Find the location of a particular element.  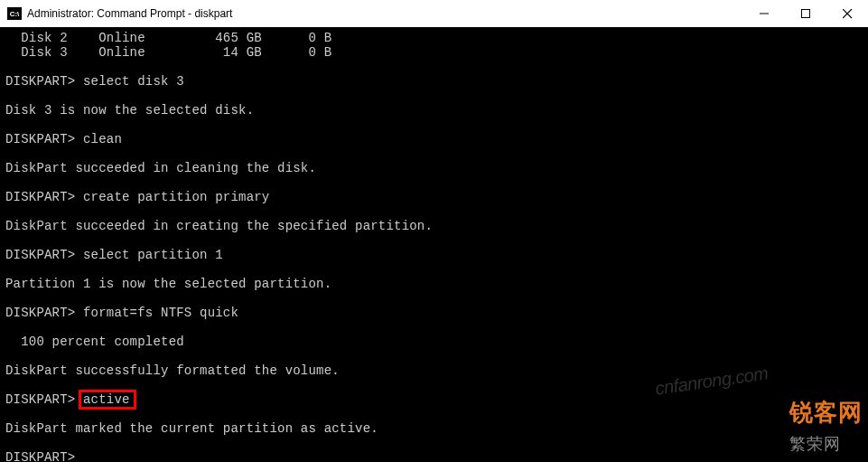

window-controls is located at coordinates (806, 14).